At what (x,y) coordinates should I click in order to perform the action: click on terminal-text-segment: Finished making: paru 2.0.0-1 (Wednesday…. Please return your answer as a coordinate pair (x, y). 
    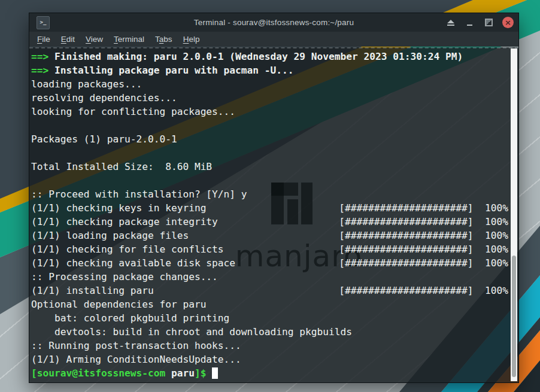
    Looking at the image, I should click on (259, 56).